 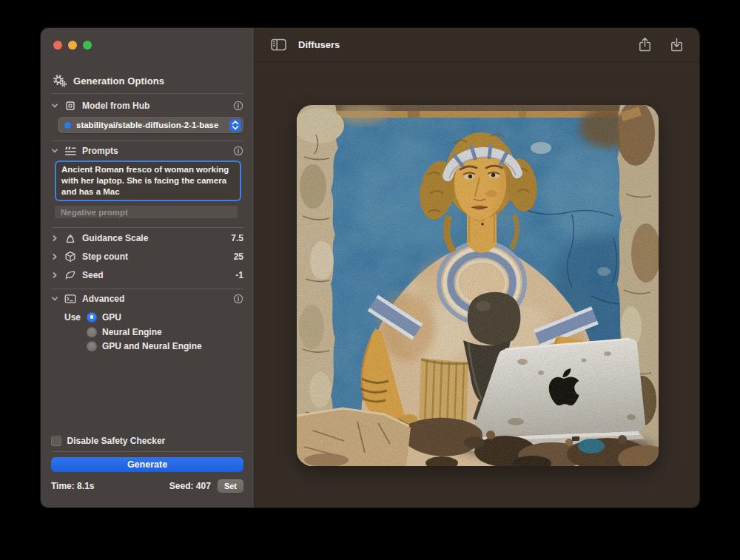 I want to click on model-section-row: Model from Hub, so click(x=147, y=106).